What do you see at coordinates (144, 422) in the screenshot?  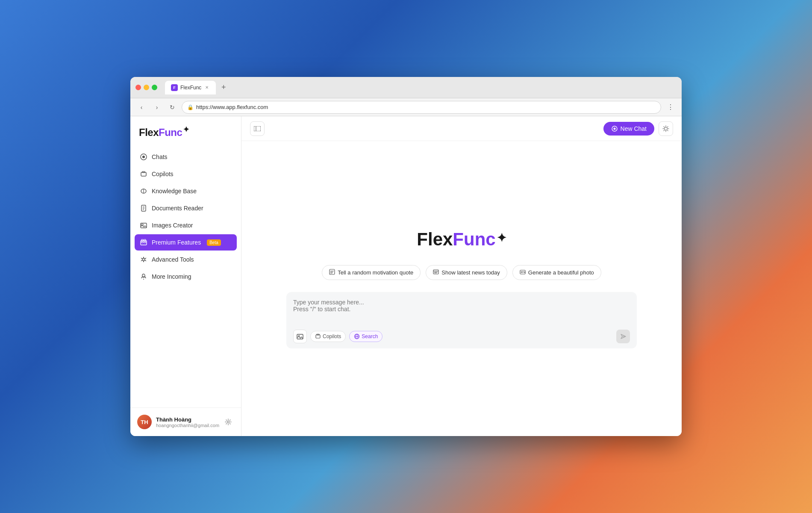 I see `user-avatar: TH` at bounding box center [144, 422].